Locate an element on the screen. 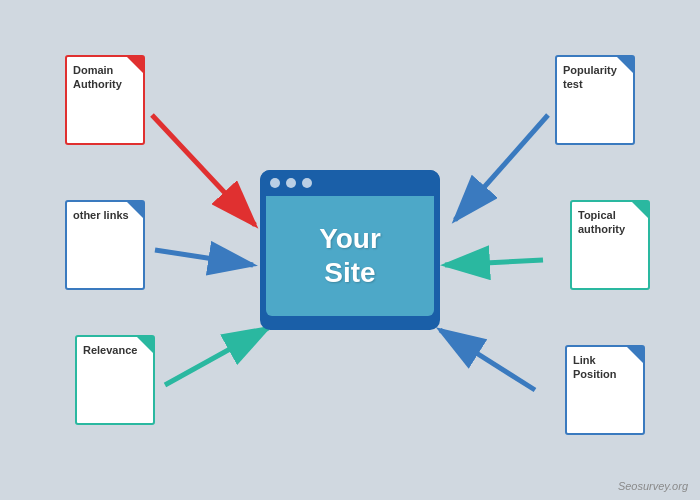  browser-content: Your Site is located at coordinates (350, 256).